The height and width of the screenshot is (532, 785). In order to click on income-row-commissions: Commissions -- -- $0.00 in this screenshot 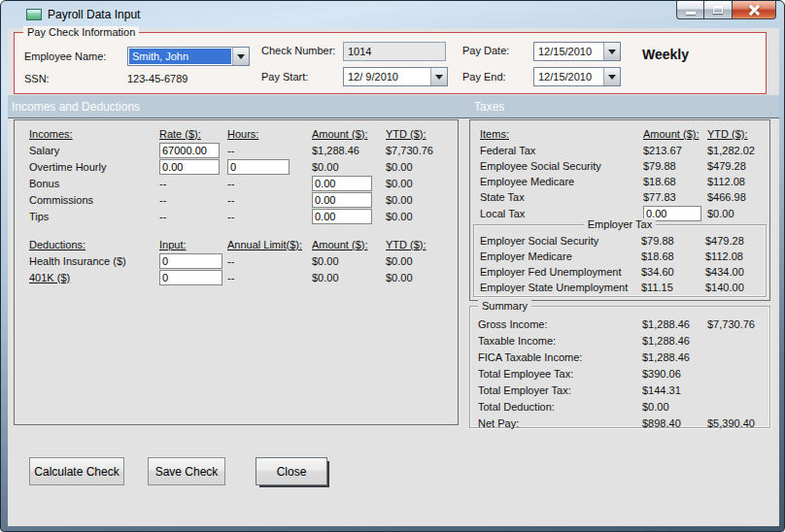, I will do `click(243, 200)`.